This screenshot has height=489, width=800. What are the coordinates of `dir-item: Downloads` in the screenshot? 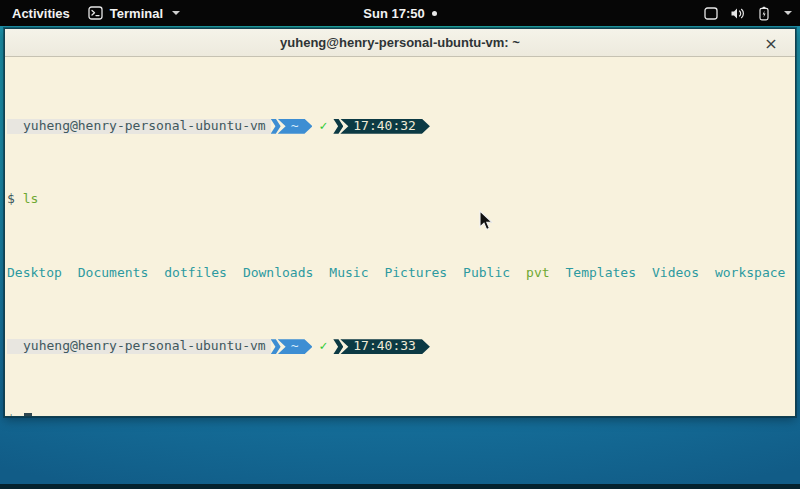 It's located at (278, 274).